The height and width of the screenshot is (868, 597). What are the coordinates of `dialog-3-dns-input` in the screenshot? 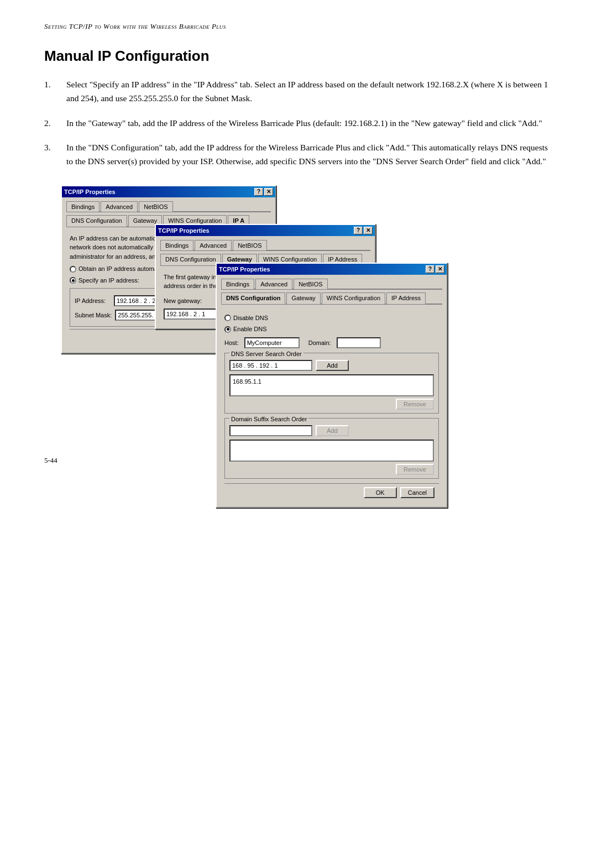 It's located at (271, 365).